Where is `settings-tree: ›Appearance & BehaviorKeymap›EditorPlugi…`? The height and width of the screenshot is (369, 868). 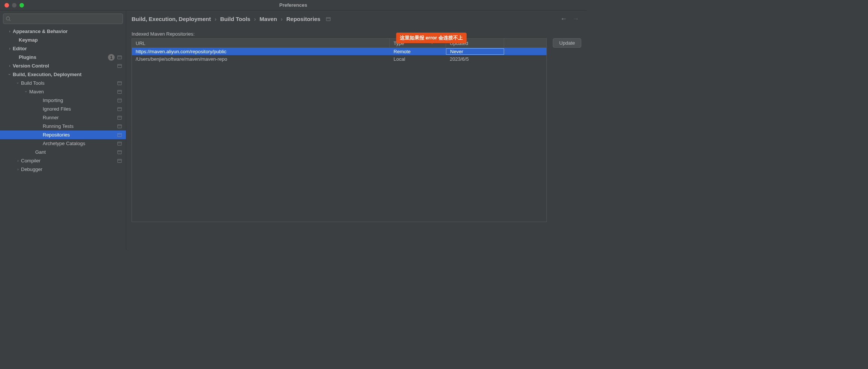 settings-tree: ›Appearance & BehaviorKeymap›EditorPlugi… is located at coordinates (63, 138).